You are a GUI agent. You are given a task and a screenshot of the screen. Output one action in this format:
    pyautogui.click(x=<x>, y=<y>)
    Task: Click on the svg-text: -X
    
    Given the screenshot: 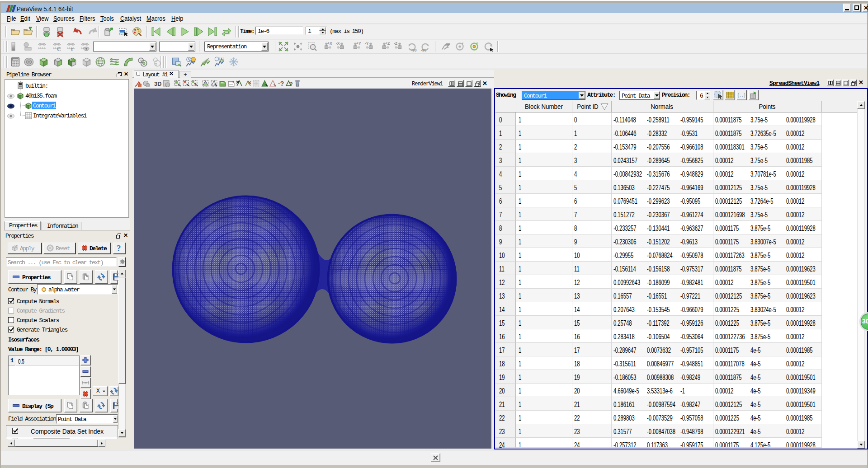 What is the action you would take?
    pyautogui.click(x=338, y=43)
    